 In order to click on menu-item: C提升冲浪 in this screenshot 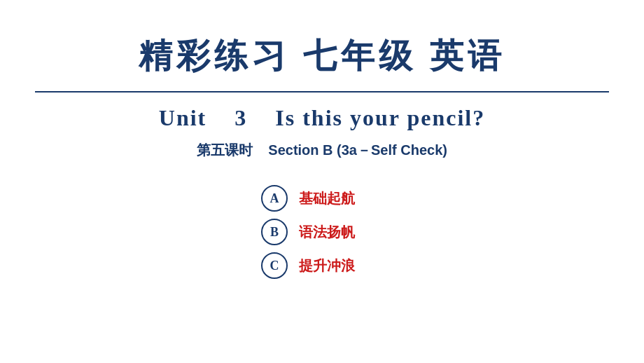, I will do `click(308, 266)`.